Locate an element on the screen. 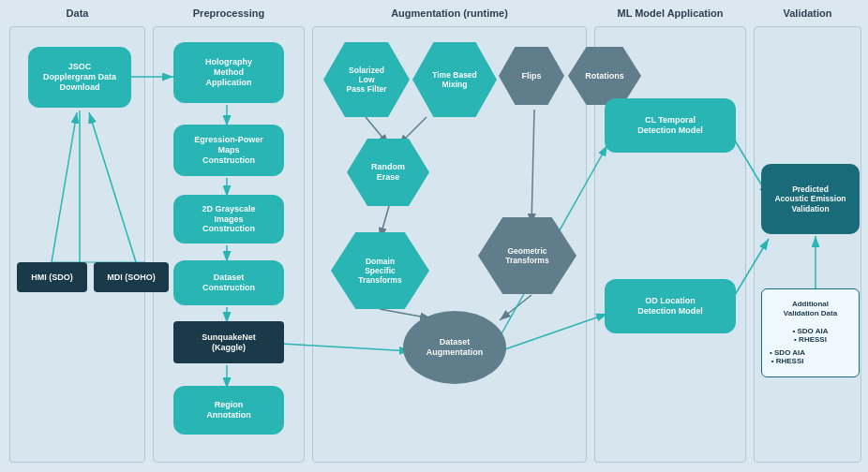 Image resolution: width=868 pixels, height=472 pixels. dataset-const-node: DatasetConstruction is located at coordinates (229, 283).